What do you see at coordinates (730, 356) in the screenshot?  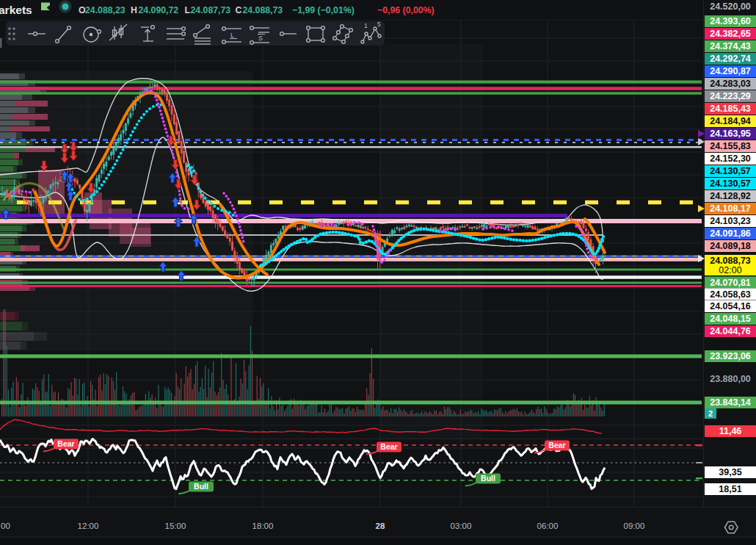 I see `svg-text: 23.923,06` at bounding box center [730, 356].